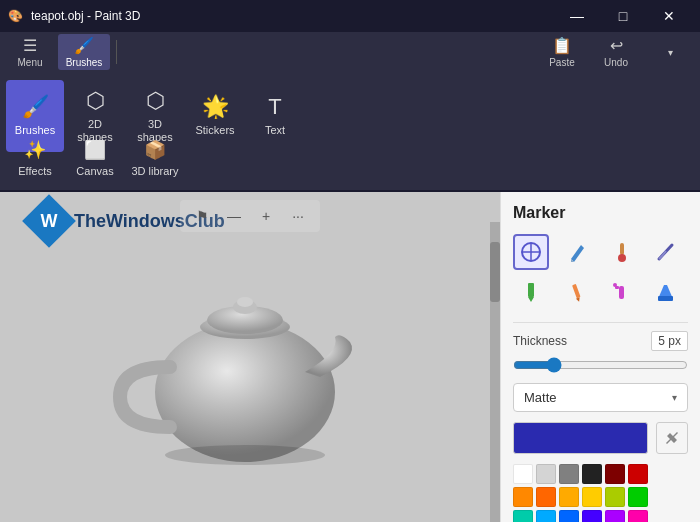 This screenshot has width=700, height=522. Describe the element at coordinates (592, 497) in the screenshot. I see `swatch-yellow` at that location.